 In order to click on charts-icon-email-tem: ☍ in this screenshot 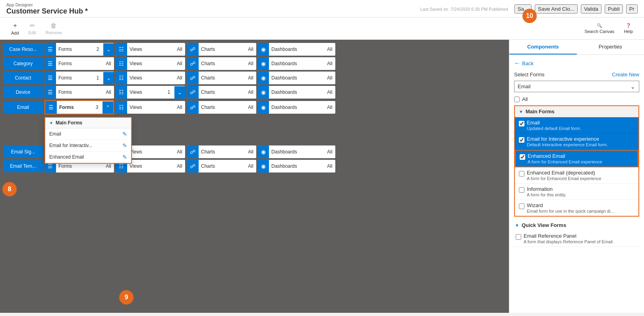, I will do `click(193, 166)`.